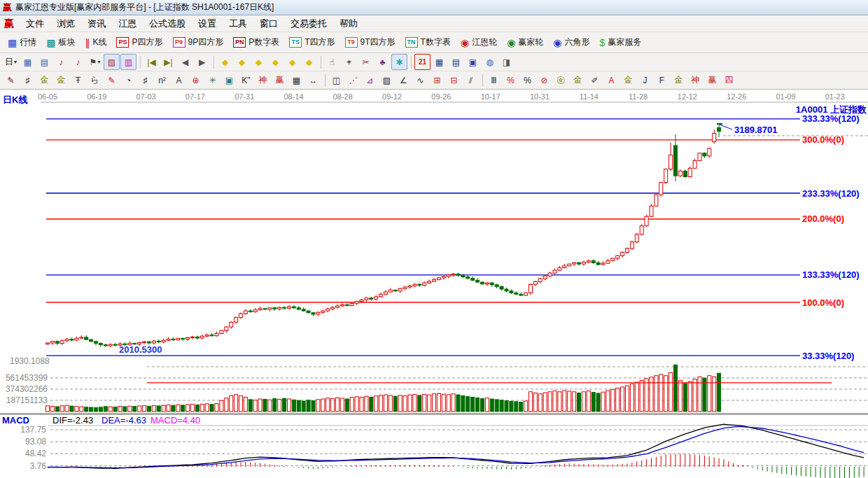 The height and width of the screenshot is (478, 868). I want to click on gold-ratio-tool: 金, so click(45, 80).